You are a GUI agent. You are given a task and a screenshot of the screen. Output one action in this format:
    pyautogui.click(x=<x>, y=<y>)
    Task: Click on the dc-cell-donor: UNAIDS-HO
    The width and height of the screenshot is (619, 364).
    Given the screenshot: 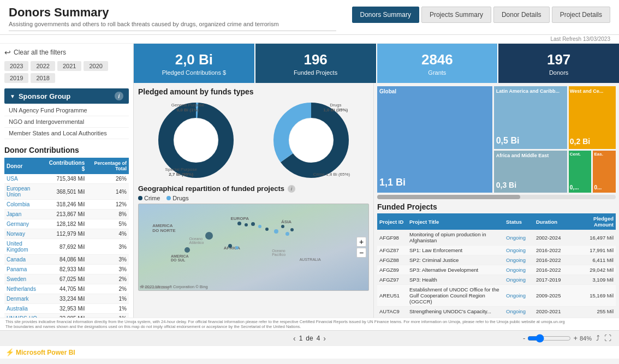 What is the action you would take?
    pyautogui.click(x=24, y=316)
    